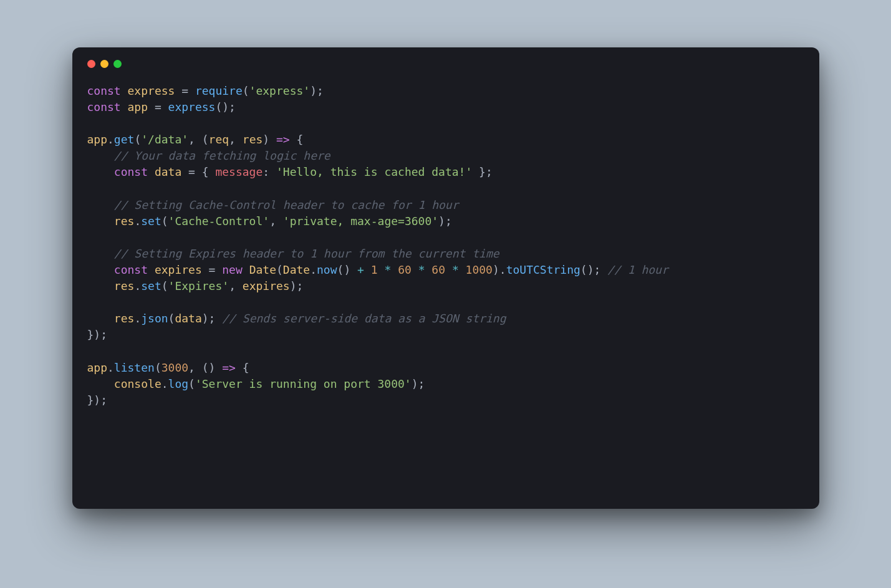 The image size is (891, 588). Describe the element at coordinates (192, 107) in the screenshot. I see `function: express` at that location.